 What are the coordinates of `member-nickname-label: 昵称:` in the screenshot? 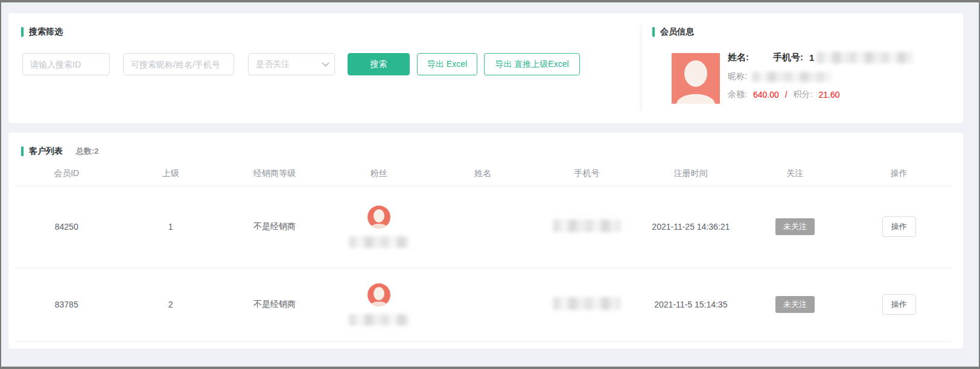 It's located at (737, 77).